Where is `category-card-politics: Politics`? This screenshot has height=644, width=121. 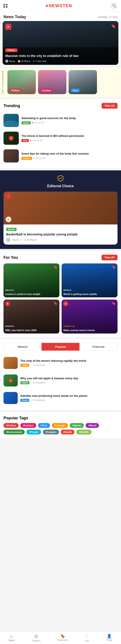 category-card-politics: Politics is located at coordinates (22, 82).